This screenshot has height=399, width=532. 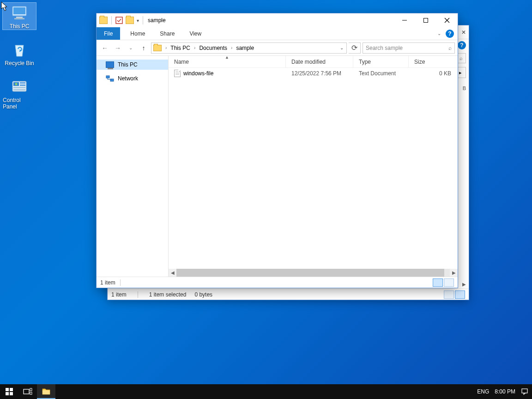 What do you see at coordinates (19, 16) in the screenshot?
I see `desktop-icon-this-pc: This PC` at bounding box center [19, 16].